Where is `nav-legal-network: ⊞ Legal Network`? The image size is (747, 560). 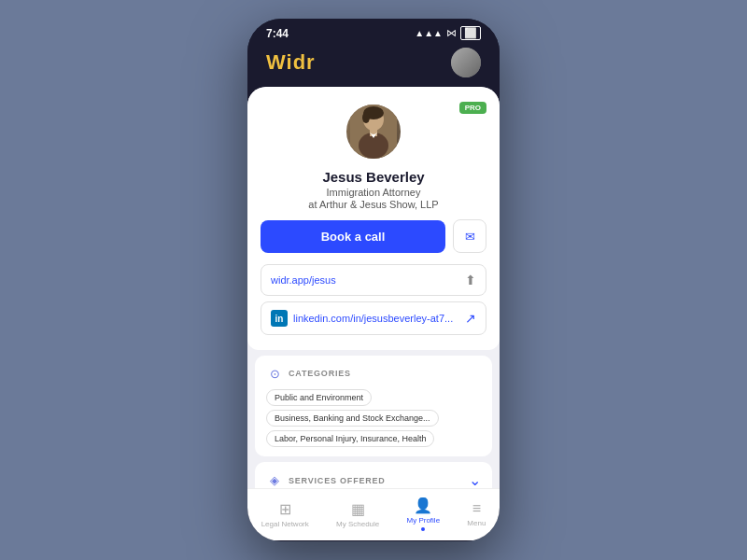 nav-legal-network: ⊞ Legal Network is located at coordinates (286, 514).